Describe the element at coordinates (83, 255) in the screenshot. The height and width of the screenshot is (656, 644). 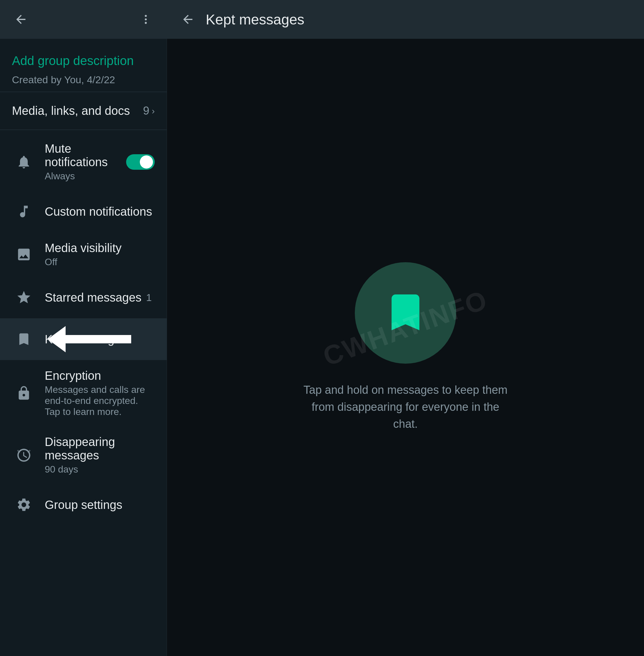
I see `media-visibility-item: Media visibility Off` at that location.